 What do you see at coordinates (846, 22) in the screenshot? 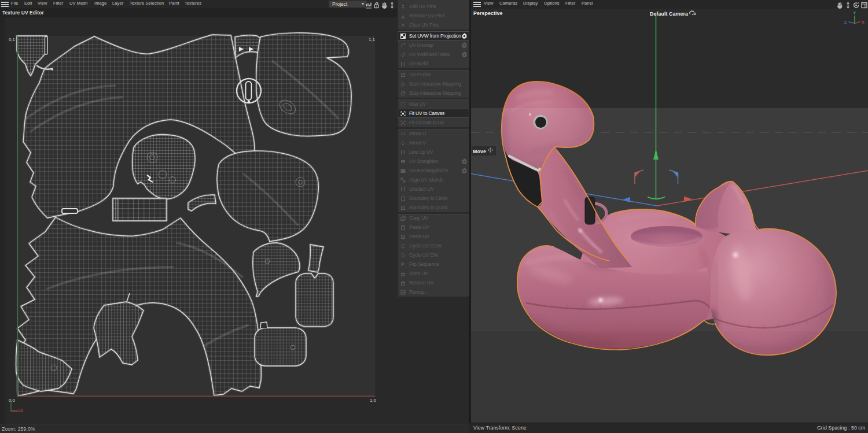
I see `svg-text: Z` at bounding box center [846, 22].